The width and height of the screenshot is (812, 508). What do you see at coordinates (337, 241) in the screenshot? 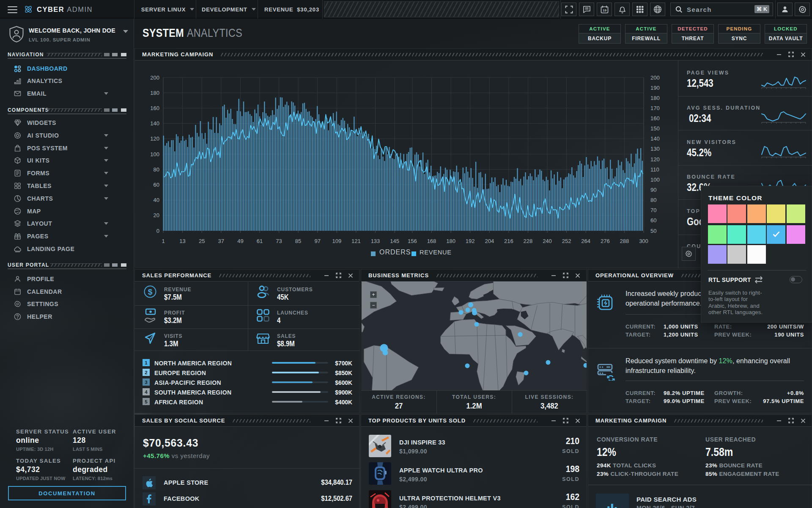
I see `svg-text: 109` at bounding box center [337, 241].